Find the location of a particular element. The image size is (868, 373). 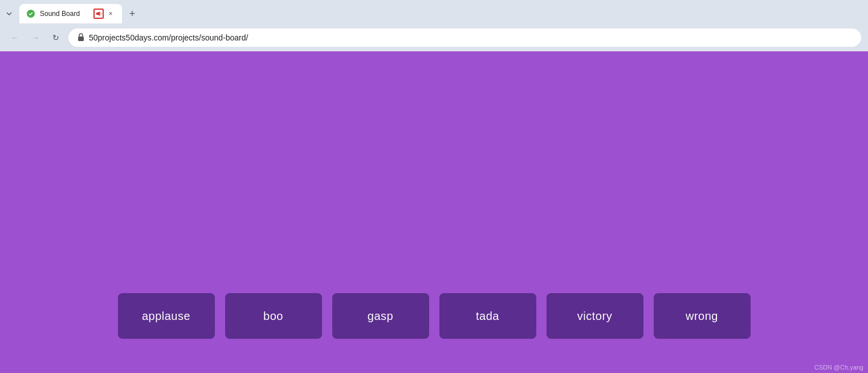

sound-button-gasp: gasp is located at coordinates (381, 316).